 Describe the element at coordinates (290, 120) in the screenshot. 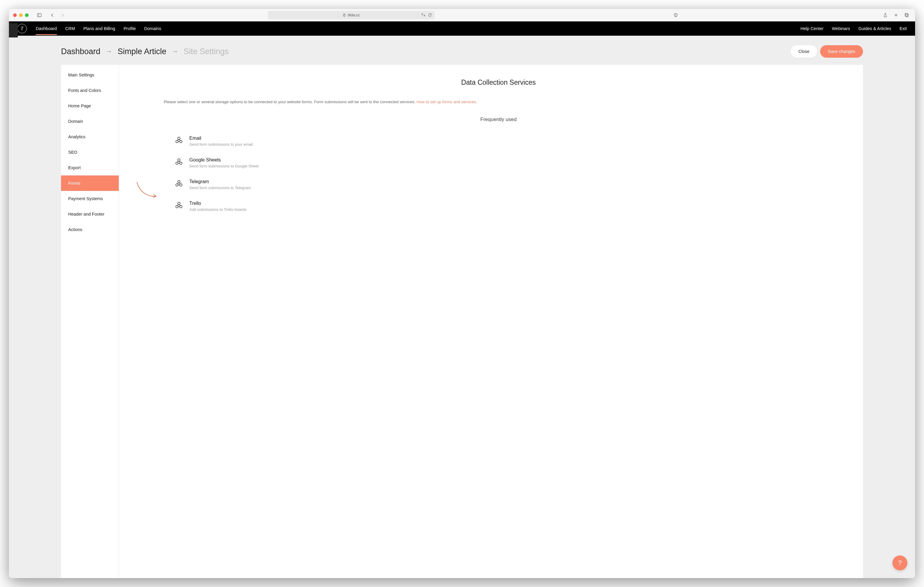

I see `subheading: Frequently used` at that location.